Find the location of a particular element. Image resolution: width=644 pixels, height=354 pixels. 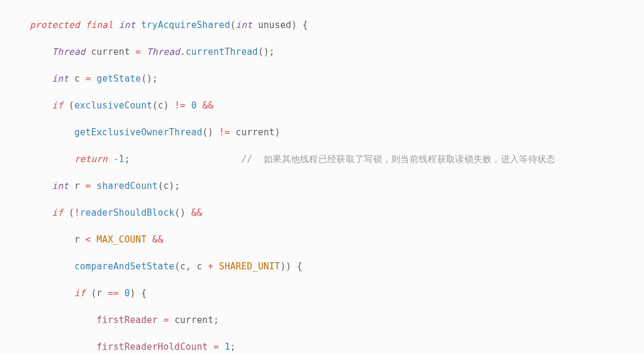

code-line: Thread current = Thread.currentThread(); is located at coordinates (337, 52).